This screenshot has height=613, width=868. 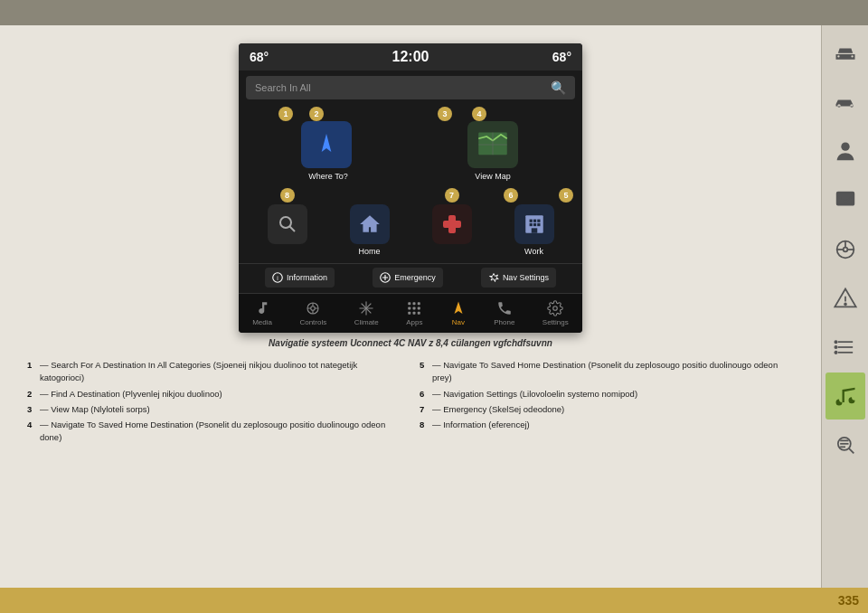 What do you see at coordinates (328, 146) in the screenshot?
I see `where-to-item: 1 2 Where To?` at bounding box center [328, 146].